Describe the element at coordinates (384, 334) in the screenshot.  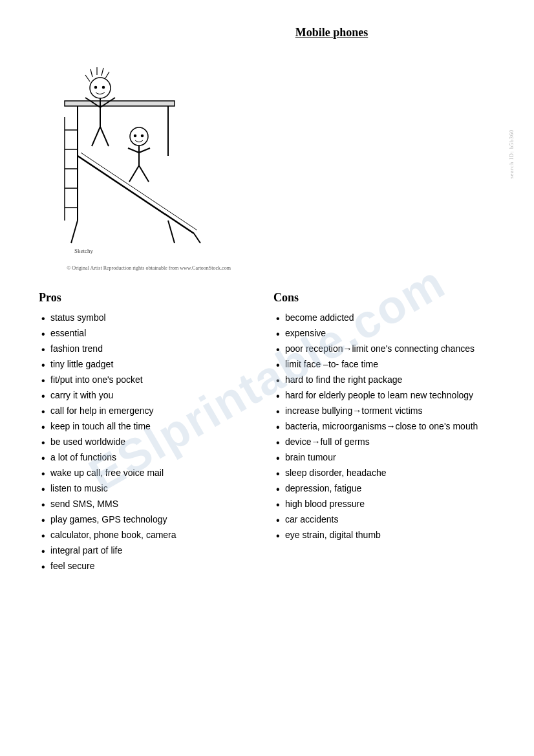
I see `list-item: expensive` at that location.